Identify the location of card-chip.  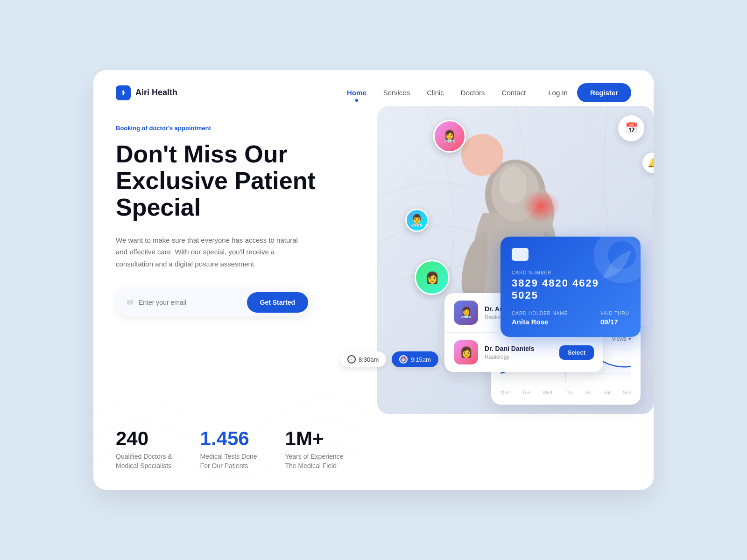
(520, 254).